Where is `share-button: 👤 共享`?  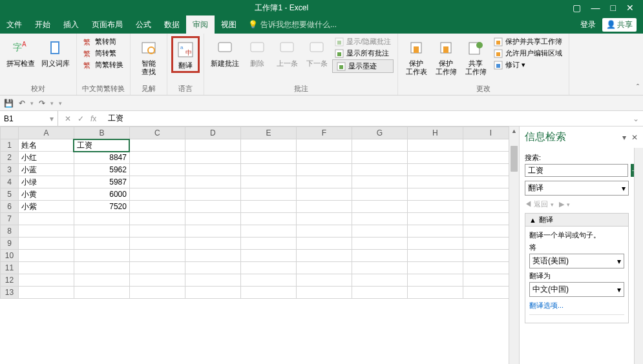 share-button: 👤 共享 is located at coordinates (619, 25).